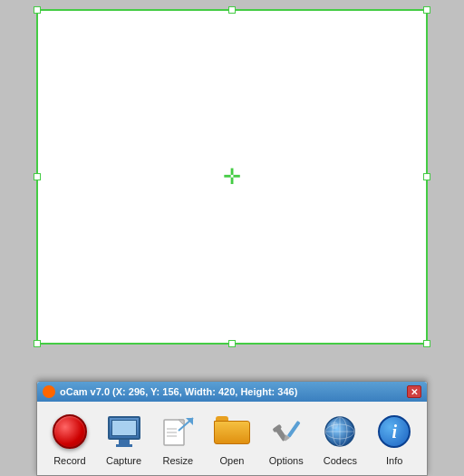 This screenshot has height=476, width=464. I want to click on folder-icon, so click(232, 432).